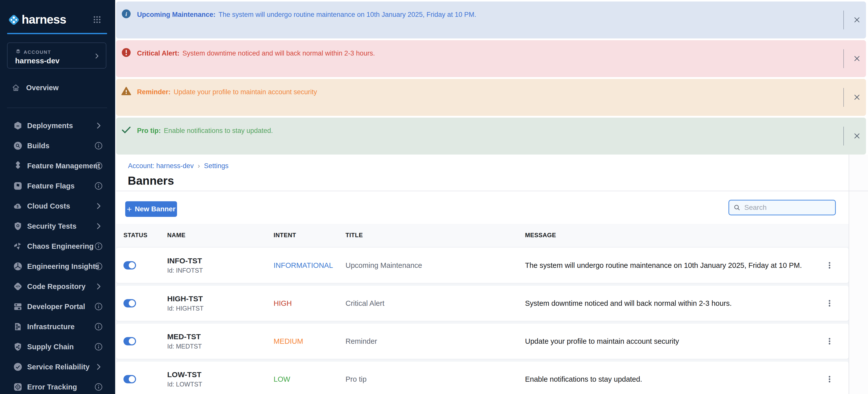 This screenshot has width=868, height=394. I want to click on new-banner-button: + New Banner, so click(151, 209).